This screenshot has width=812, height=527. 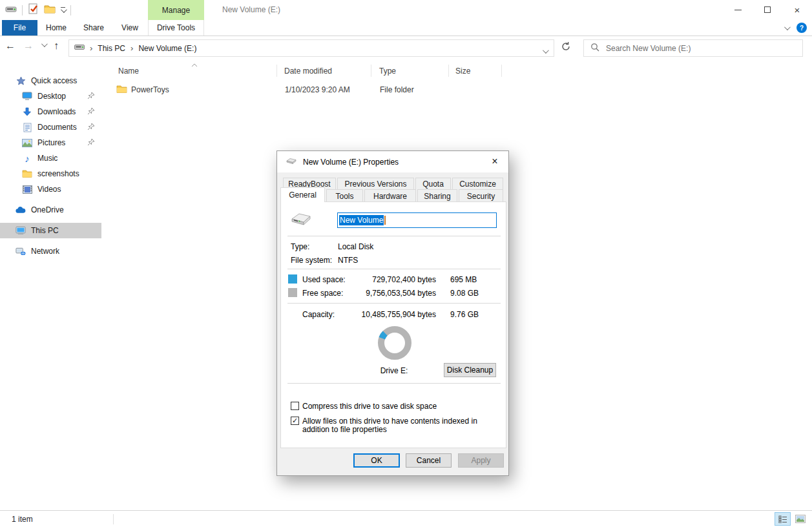 I want to click on file-row-powertoys: PowerToys 1/10/2023 9:20 AM File folder, so click(x=357, y=90).